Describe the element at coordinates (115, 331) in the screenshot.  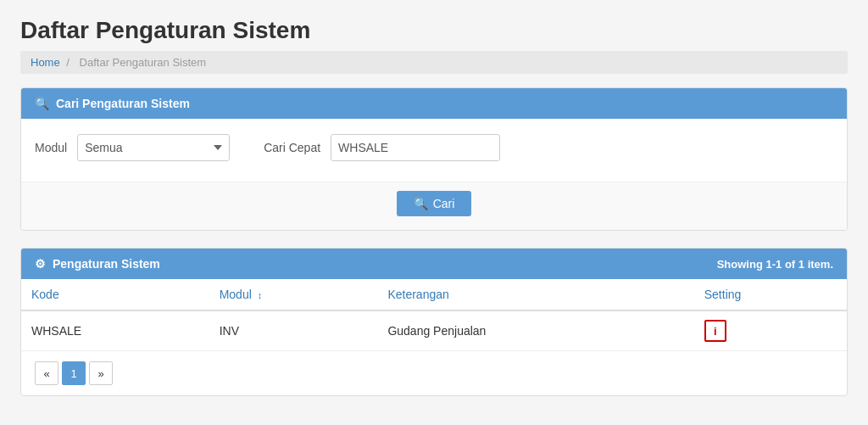
I see `cell-kode: WHSALE` at that location.